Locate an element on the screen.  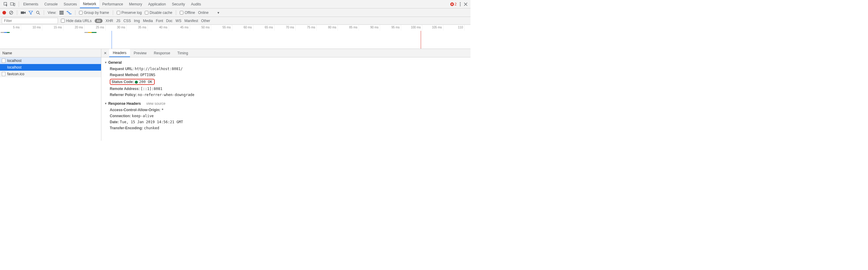
value: [::1]:8081 is located at coordinates (152, 89).